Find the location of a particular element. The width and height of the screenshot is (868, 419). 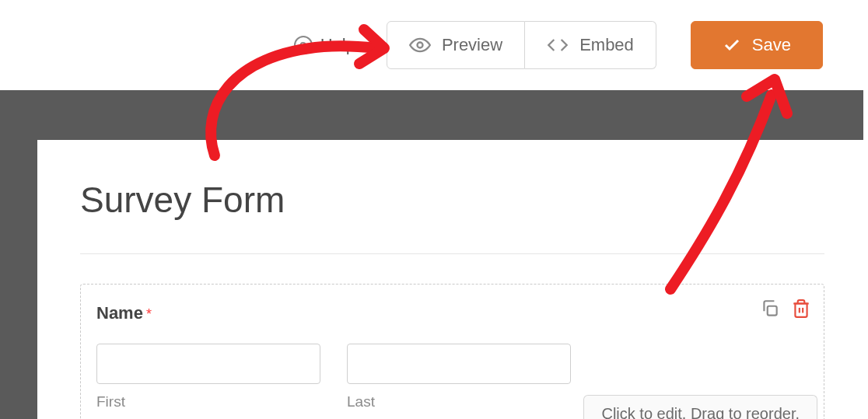

required-asterisk: * is located at coordinates (149, 314).